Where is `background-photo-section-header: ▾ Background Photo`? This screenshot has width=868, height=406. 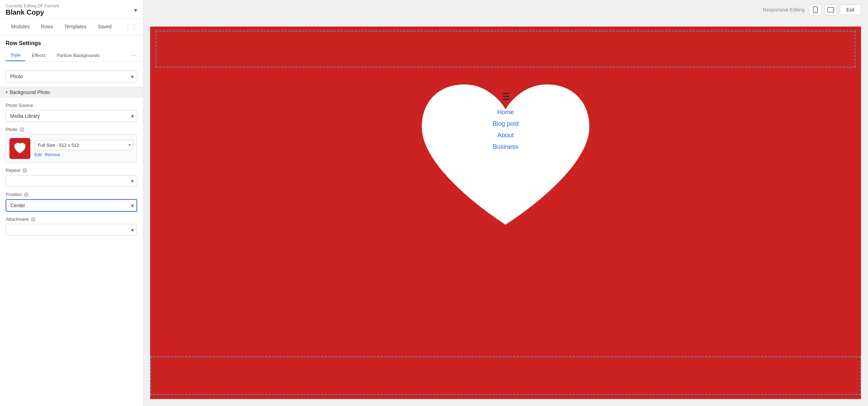
background-photo-section-header: ▾ Background Photo is located at coordinates (71, 92).